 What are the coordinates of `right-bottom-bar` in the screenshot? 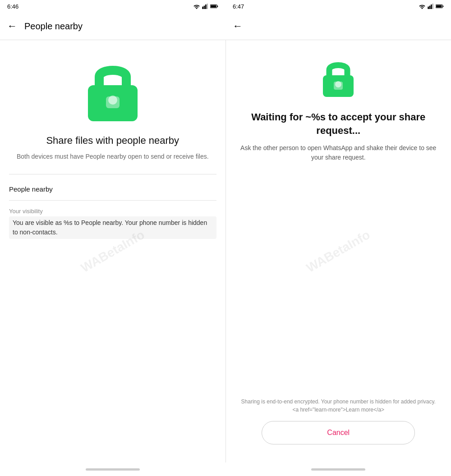 It's located at (338, 469).